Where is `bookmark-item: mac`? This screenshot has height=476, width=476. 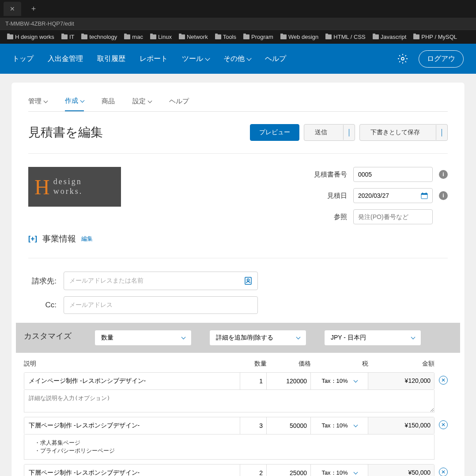
bookmark-item: mac is located at coordinates (133, 37).